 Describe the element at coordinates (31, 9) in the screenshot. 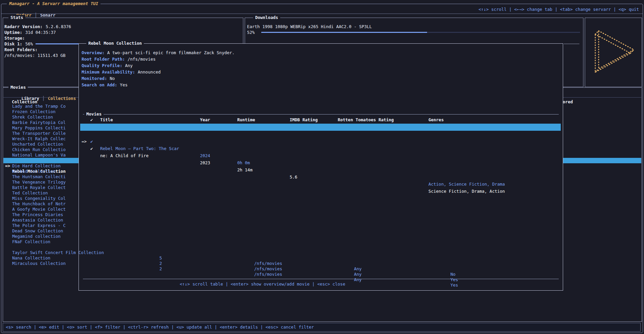

I see `servarr-tab-bar: Radarr│Sonarr` at that location.